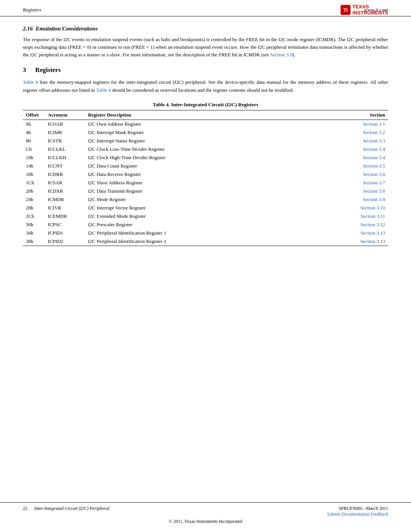 The image size is (411, 532). What do you see at coordinates (65, 133) in the screenshot?
I see `cell-acronym: ICIMR` at bounding box center [65, 133].